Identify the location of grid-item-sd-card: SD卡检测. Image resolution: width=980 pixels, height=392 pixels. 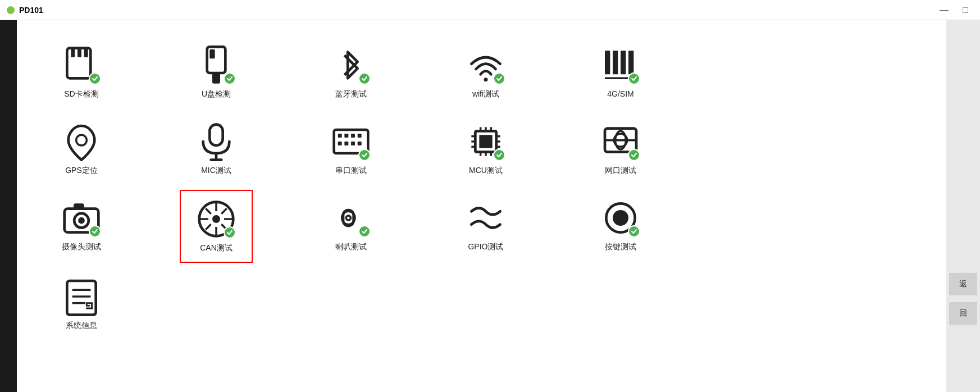
(81, 72).